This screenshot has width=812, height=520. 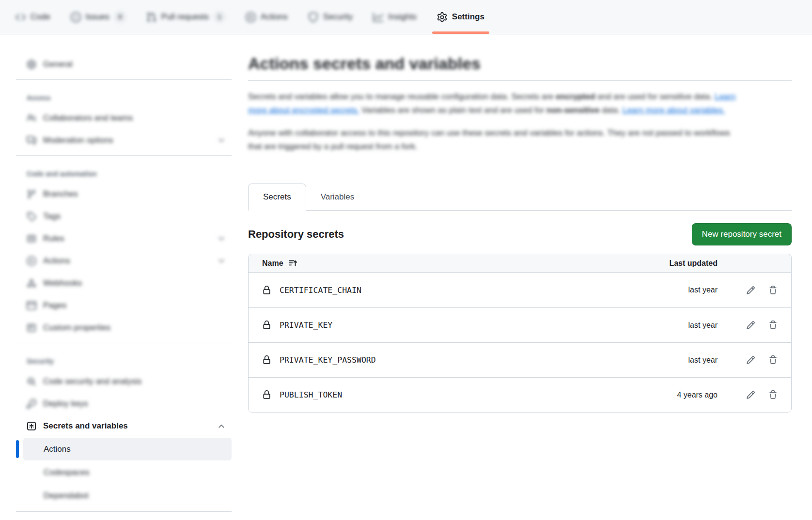 I want to click on sidebar-item-label: Tags, so click(x=52, y=216).